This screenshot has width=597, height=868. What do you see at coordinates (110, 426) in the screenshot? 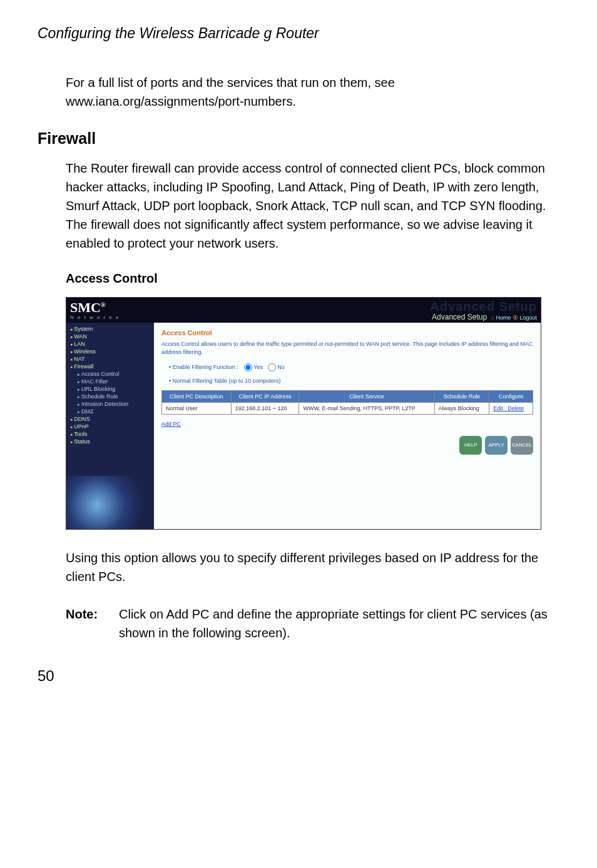
I see `sidebar-nav: System WAN LAN Wireless NAT Firewall Acc…` at bounding box center [110, 426].